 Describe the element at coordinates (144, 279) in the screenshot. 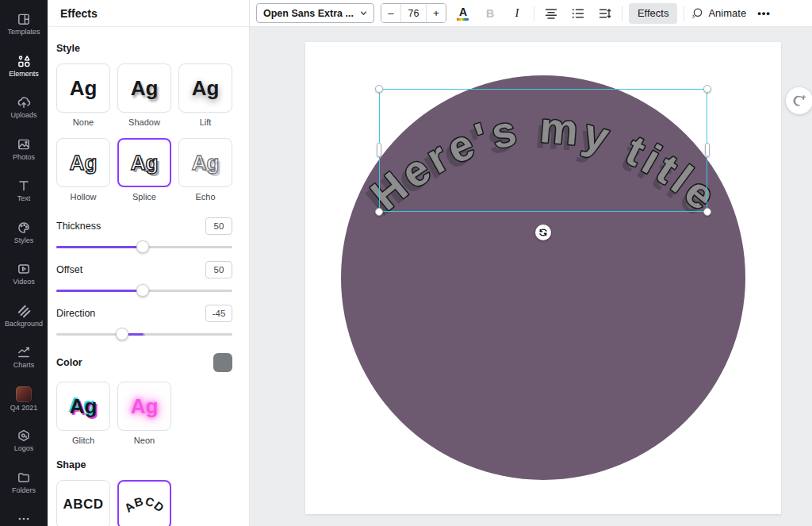

I see `offset-control: Offset 50` at that location.